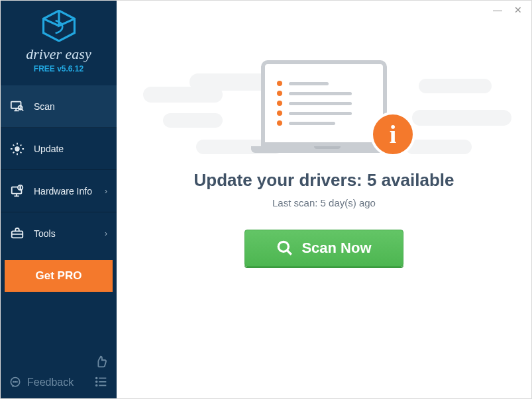 The image size is (532, 399). Describe the element at coordinates (17, 149) in the screenshot. I see `gear-update-icon` at that location.